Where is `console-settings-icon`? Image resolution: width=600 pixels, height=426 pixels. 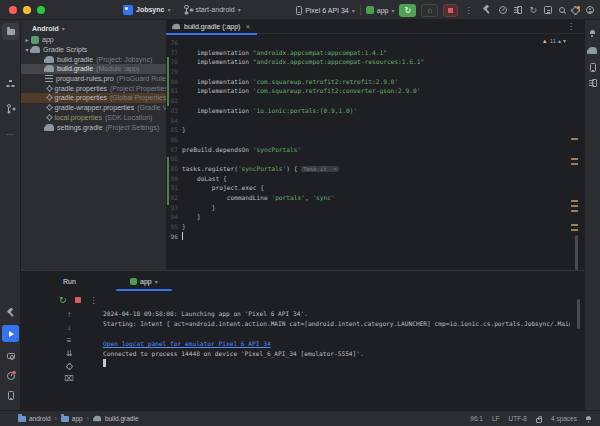
console-settings-icon is located at coordinates (69, 367).